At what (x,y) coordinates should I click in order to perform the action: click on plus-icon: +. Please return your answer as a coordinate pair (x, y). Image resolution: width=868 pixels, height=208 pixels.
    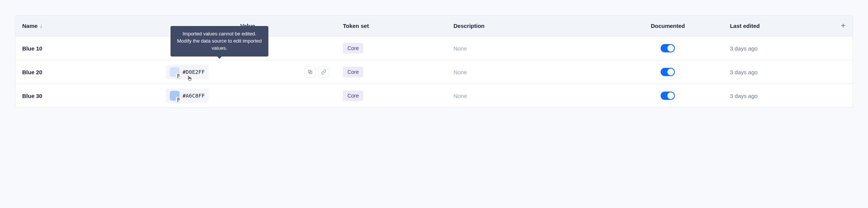
    Looking at the image, I should click on (843, 26).